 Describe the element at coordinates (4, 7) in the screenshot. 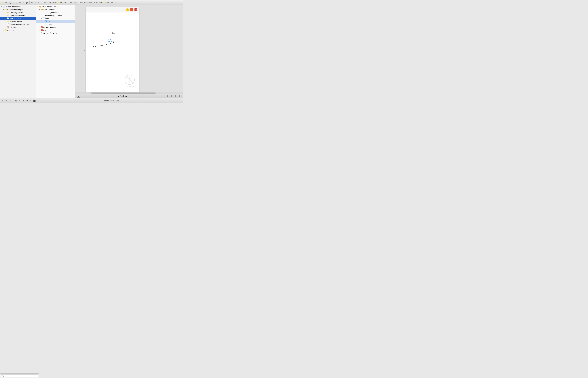

I see `project-icon: 📄` at that location.